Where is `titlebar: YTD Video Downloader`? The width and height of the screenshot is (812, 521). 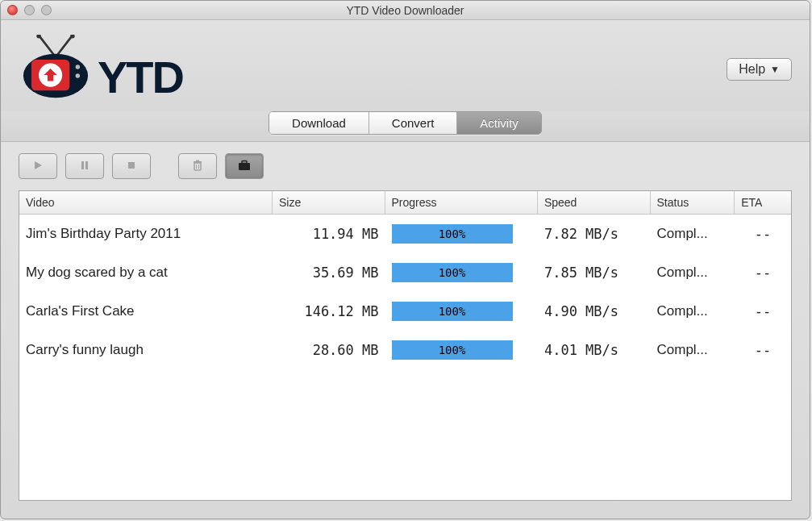 titlebar: YTD Video Downloader is located at coordinates (405, 10).